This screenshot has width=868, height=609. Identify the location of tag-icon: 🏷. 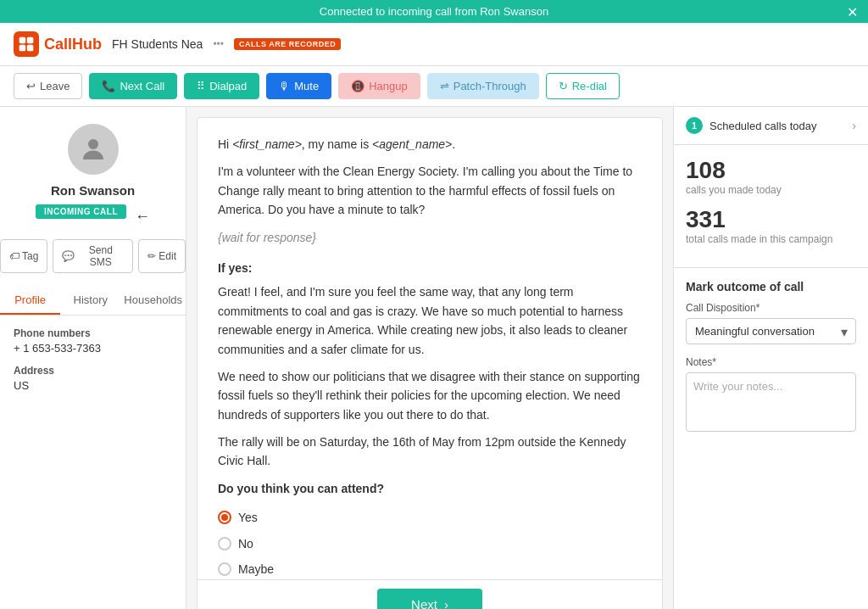
(14, 256).